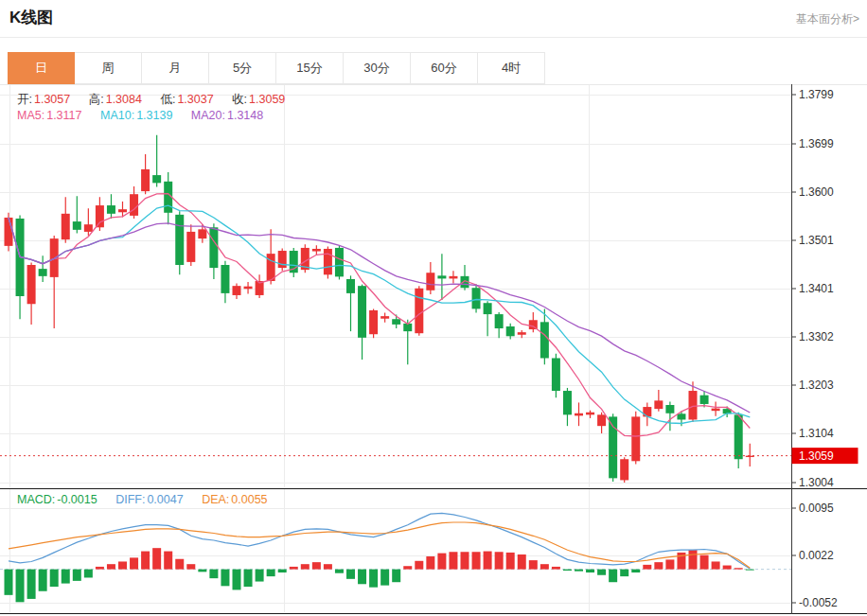 The image size is (867, 616). What do you see at coordinates (258, 99) in the screenshot?
I see `close-value: 收:1.3059` at bounding box center [258, 99].